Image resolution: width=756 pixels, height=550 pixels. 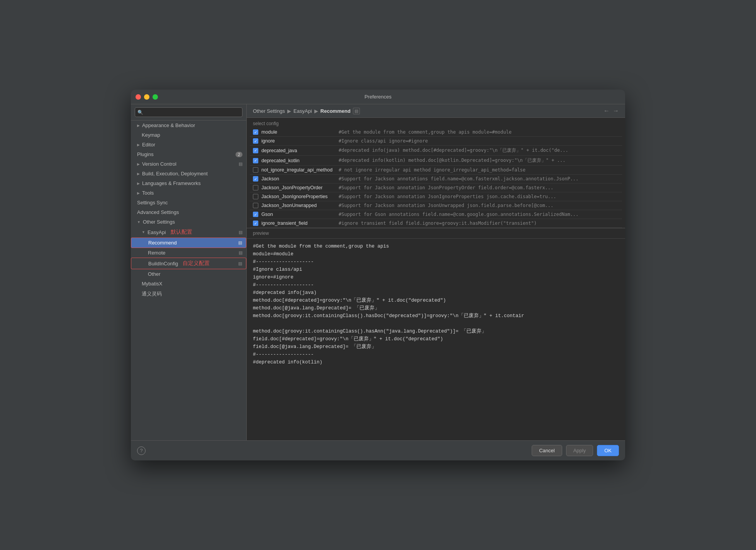 I want to click on config-row-module: ✓ module #Get the module from the commen…, so click(x=436, y=132).